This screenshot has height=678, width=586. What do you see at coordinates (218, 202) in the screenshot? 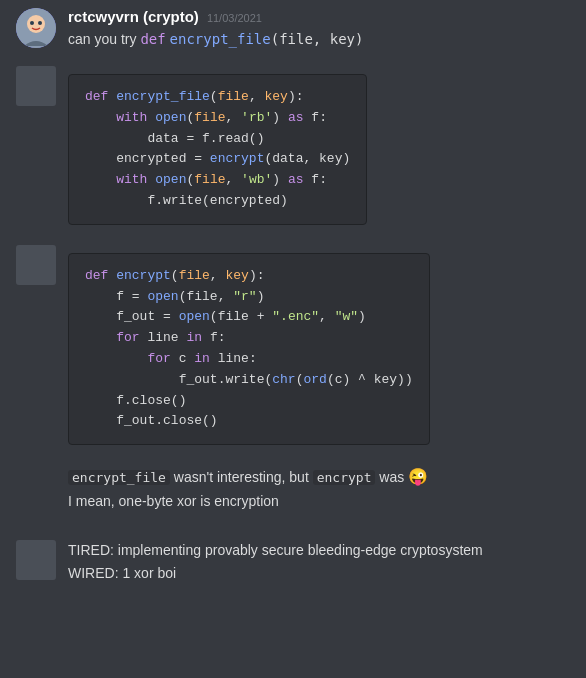
I see `code-line-1-6: f.write(encrypted)` at bounding box center [218, 202].